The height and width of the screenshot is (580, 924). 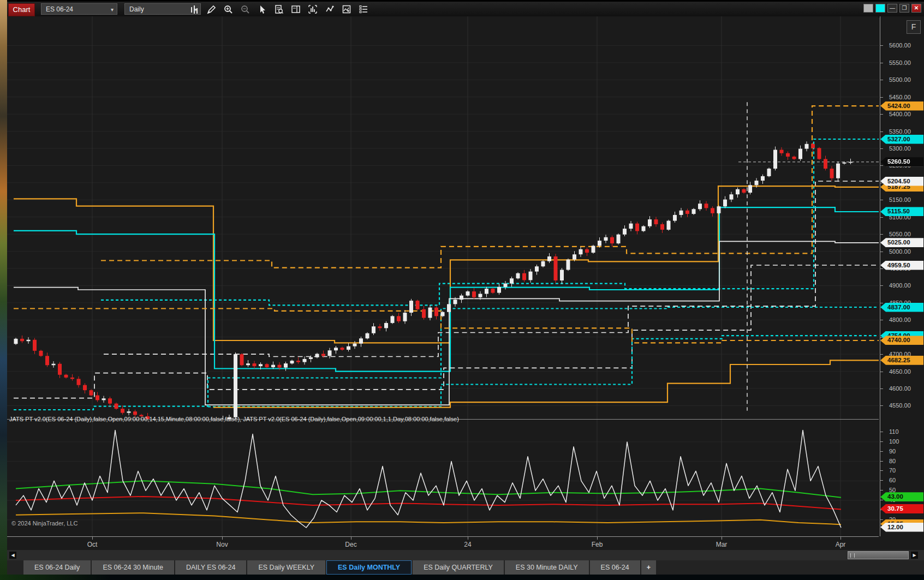 I want to click on snapshot-icon, so click(x=347, y=9).